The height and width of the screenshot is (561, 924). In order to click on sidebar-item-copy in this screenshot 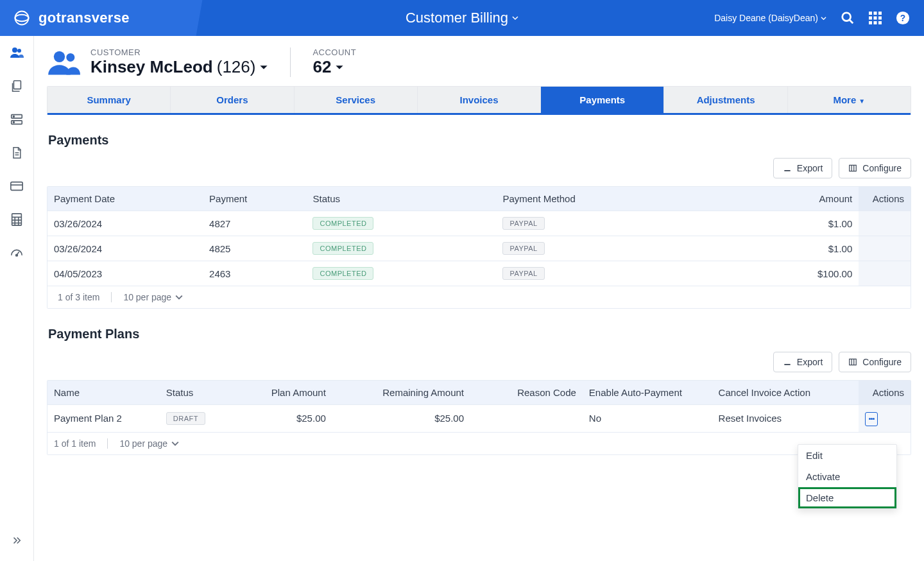, I will do `click(17, 86)`.